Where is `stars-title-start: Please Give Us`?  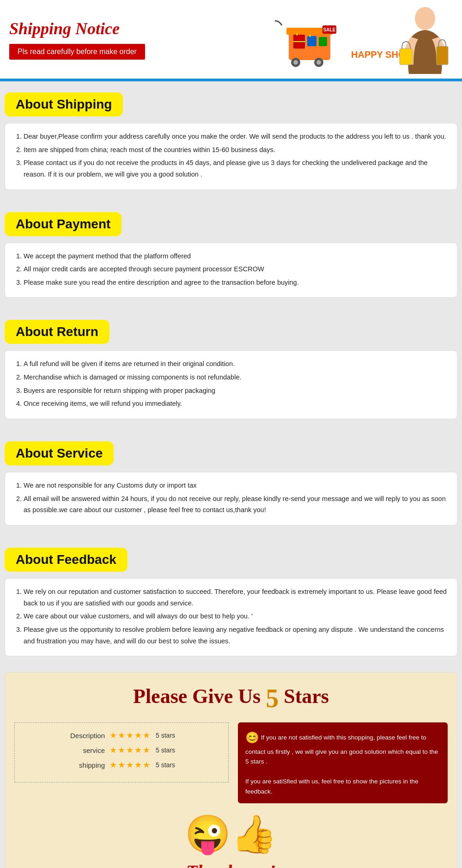 stars-title-start: Please Give Us is located at coordinates (200, 696).